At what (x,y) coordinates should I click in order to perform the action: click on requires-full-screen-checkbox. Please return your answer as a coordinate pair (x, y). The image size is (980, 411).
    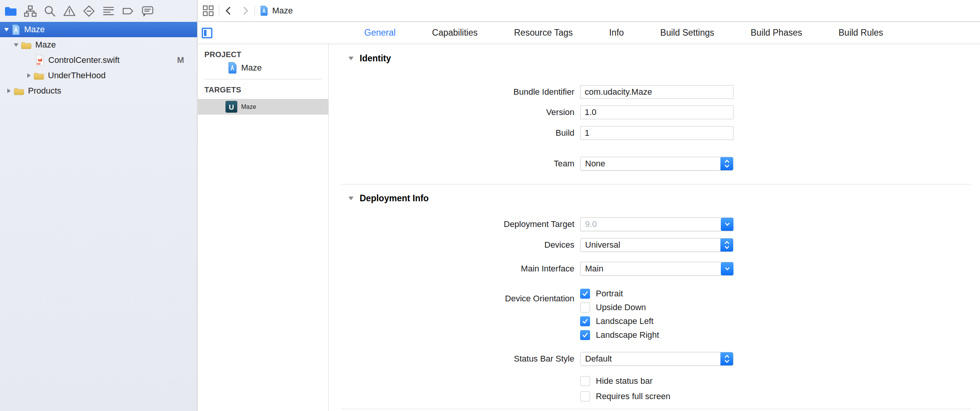
    Looking at the image, I should click on (585, 396).